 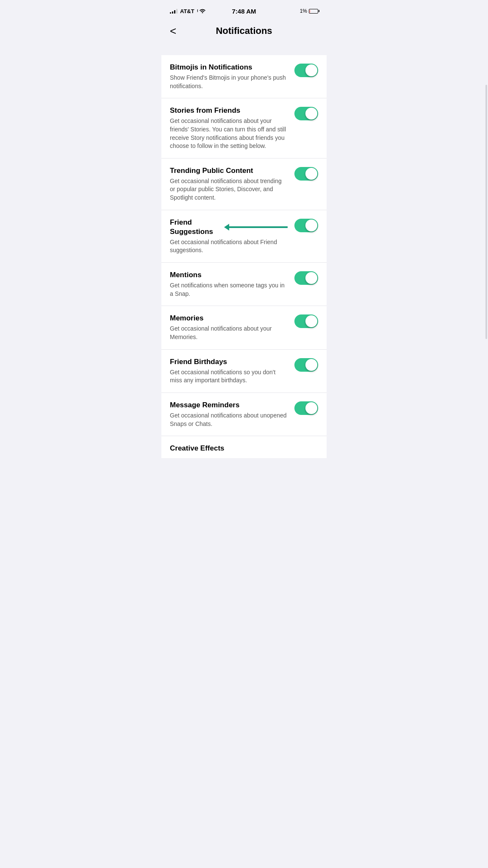 What do you see at coordinates (229, 134) in the screenshot?
I see `item-desc-stories: Get occasional notifications about your …` at bounding box center [229, 134].